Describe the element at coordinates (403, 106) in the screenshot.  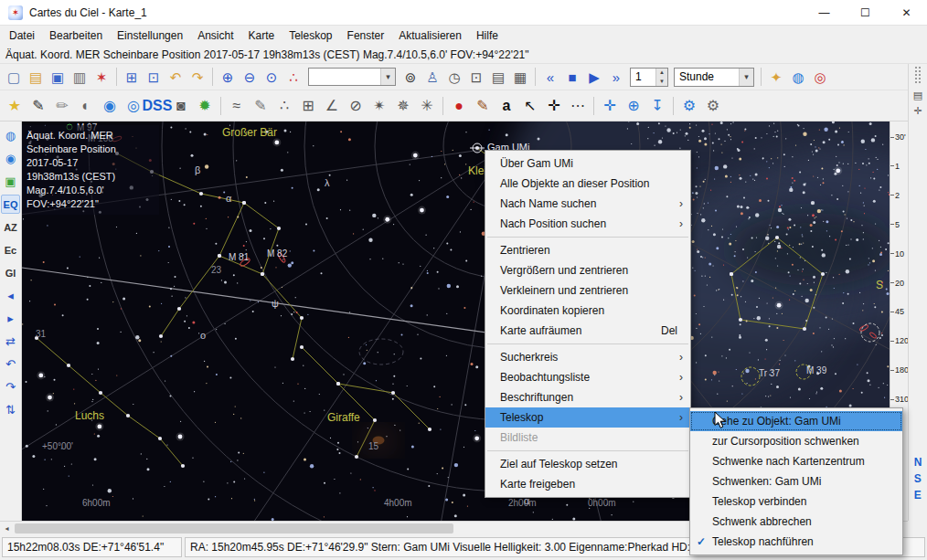
I see `mirror-vertical-icon: ✵` at that location.